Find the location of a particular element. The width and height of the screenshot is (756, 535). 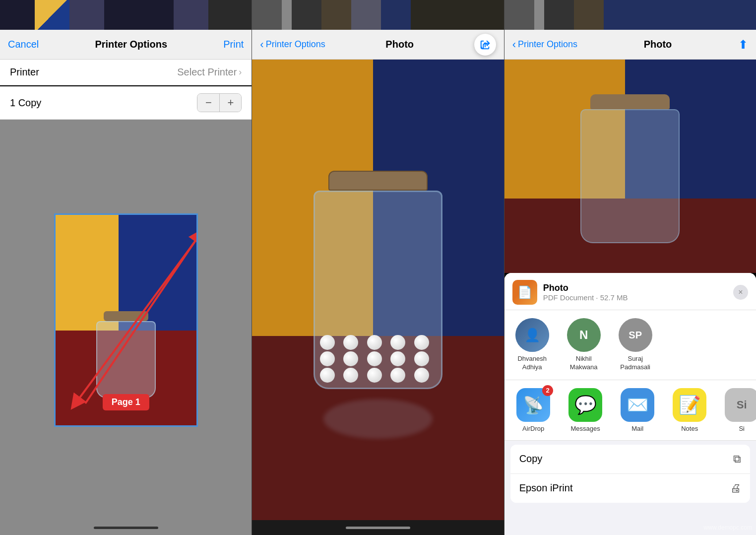

copy-label: 1 Copy is located at coordinates (26, 103).